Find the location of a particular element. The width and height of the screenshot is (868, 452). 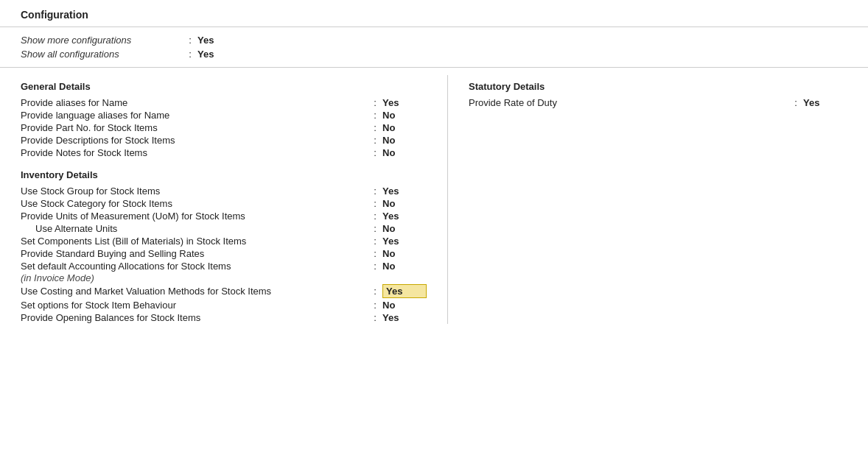

row-label: Provide Notes for Stock Items is located at coordinates (195, 153).